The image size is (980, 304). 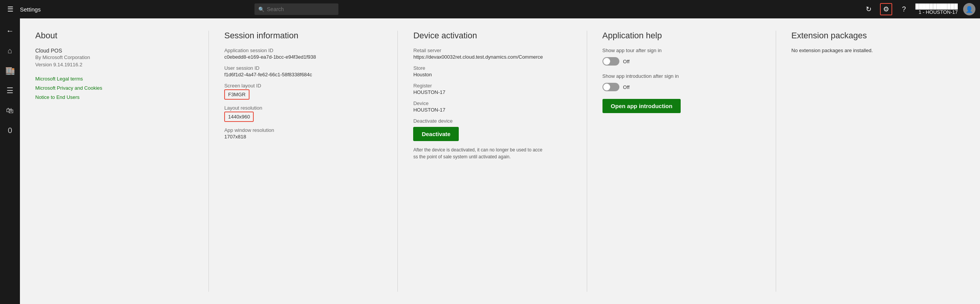 What do you see at coordinates (10, 110) in the screenshot?
I see `sidebar-item-bag: 🛍` at bounding box center [10, 110].